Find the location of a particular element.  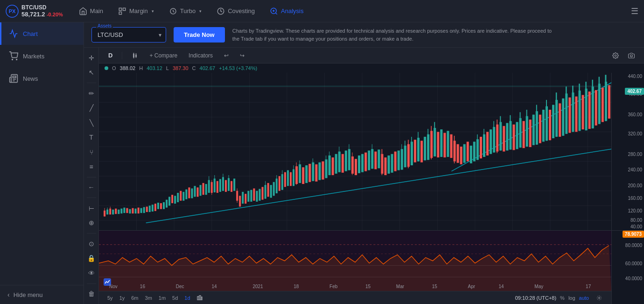

sidebar-item-chart: Chart is located at coordinates (42, 34).